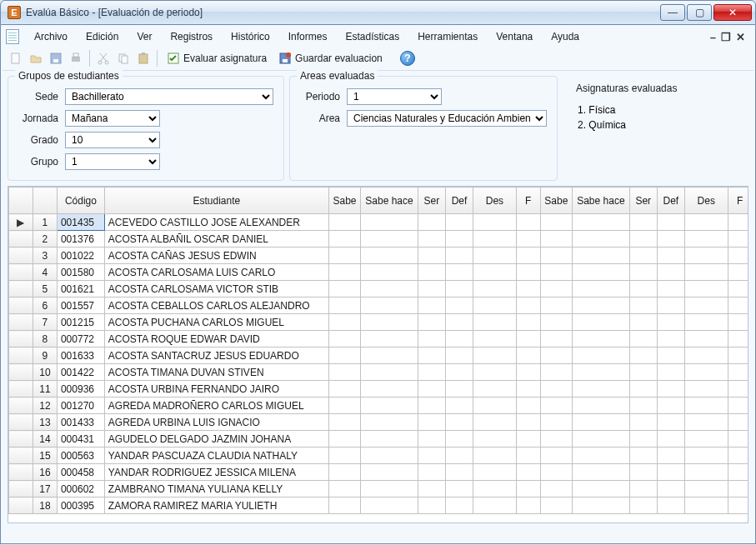  Describe the element at coordinates (699, 12) in the screenshot. I see `maximize-button: ▢` at that location.